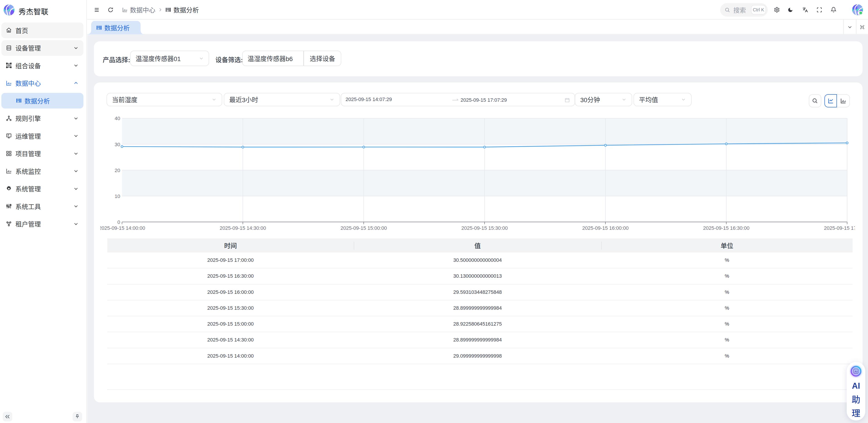  Describe the element at coordinates (119, 222) in the screenshot. I see `svg-text: 0` at that location.